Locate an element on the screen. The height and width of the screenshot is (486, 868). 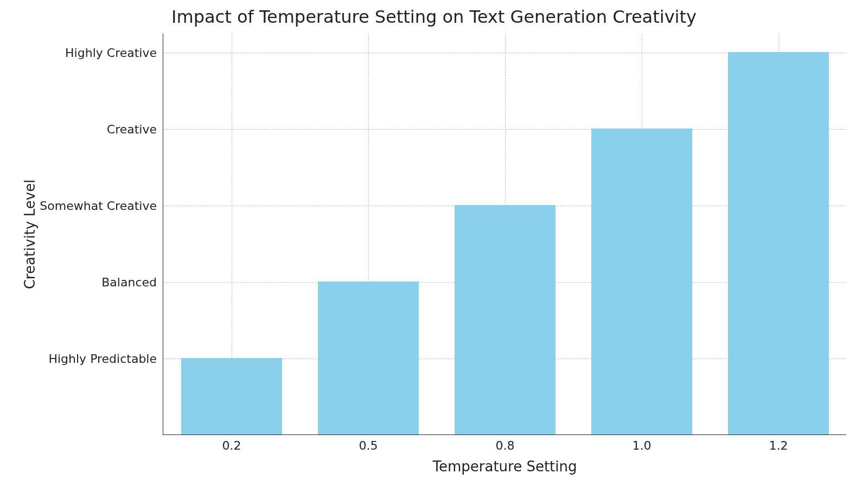
x-tick-label: 0.8 is located at coordinates (506, 446).